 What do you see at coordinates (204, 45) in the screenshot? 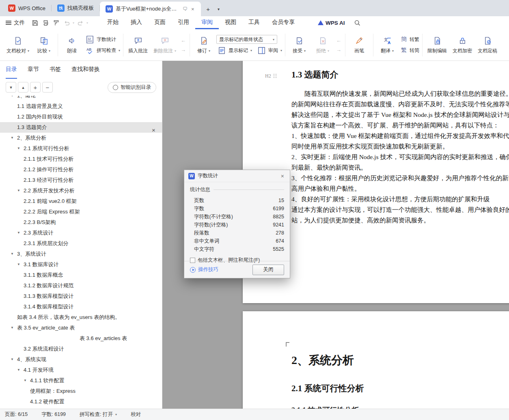
I see `track-changes-button: 修订▾` at bounding box center [204, 45].